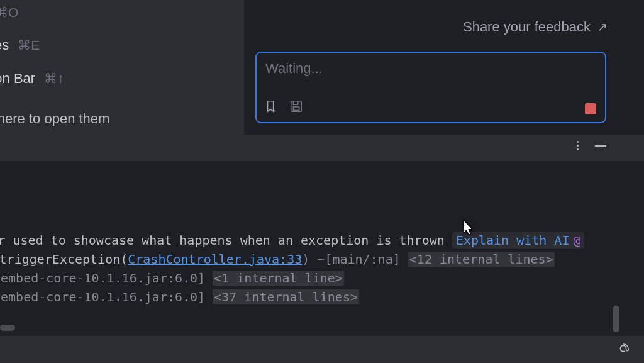 The image size is (644, 363). What do you see at coordinates (29, 45) in the screenshot?
I see `shortcut: ⌘E` at bounding box center [29, 45].